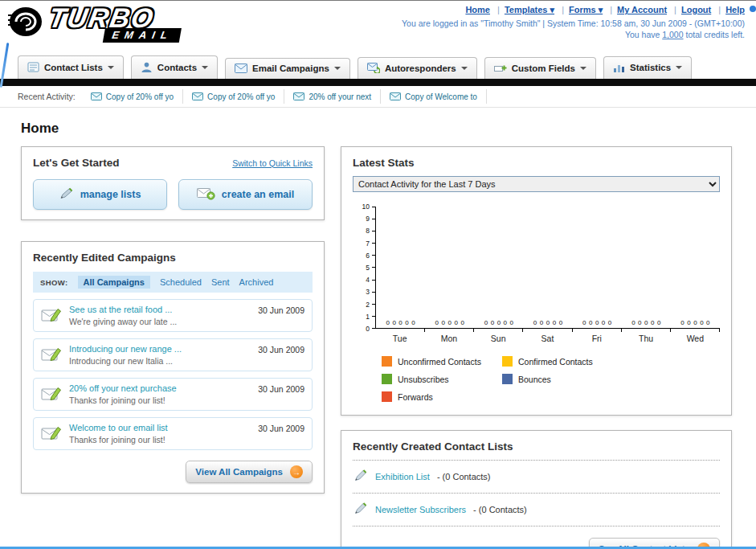  I want to click on tab-label: Autoresponders, so click(421, 68).